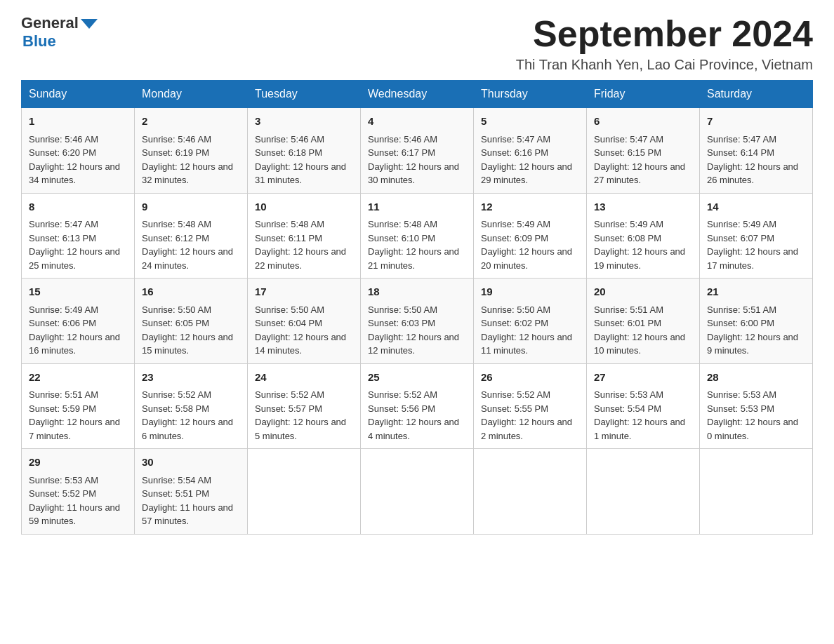 Image resolution: width=834 pixels, height=644 pixels. I want to click on daylight-text: Daylight: 11 hours and 57 minutes., so click(191, 515).